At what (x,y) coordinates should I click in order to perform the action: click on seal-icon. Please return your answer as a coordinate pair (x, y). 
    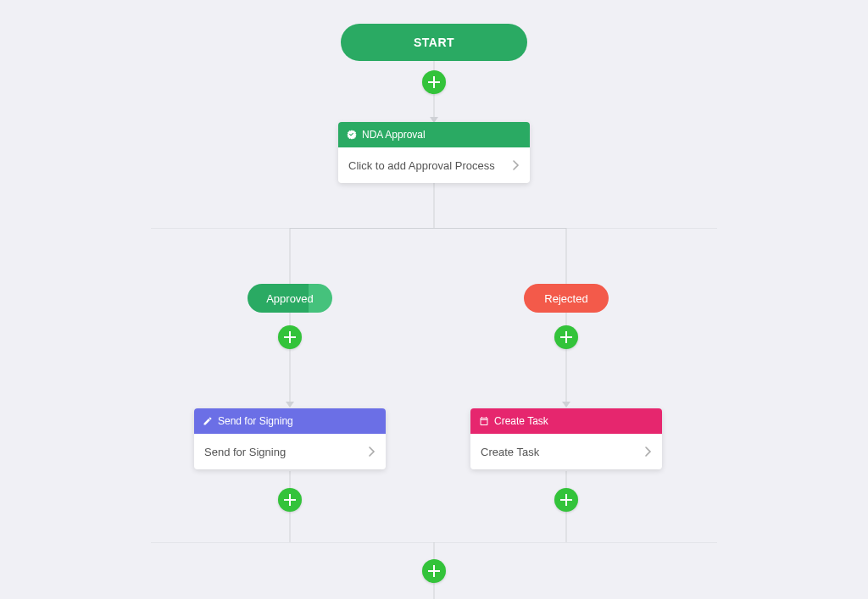
    Looking at the image, I should click on (352, 135).